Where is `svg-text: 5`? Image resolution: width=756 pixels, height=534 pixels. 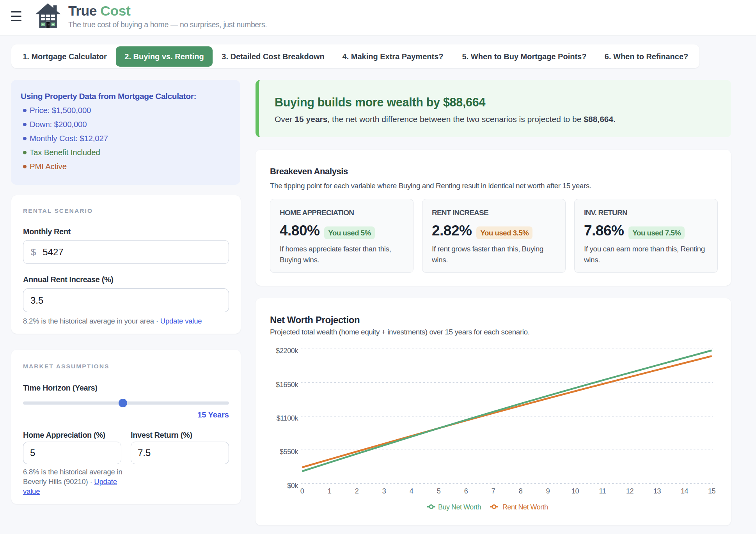 svg-text: 5 is located at coordinates (439, 491).